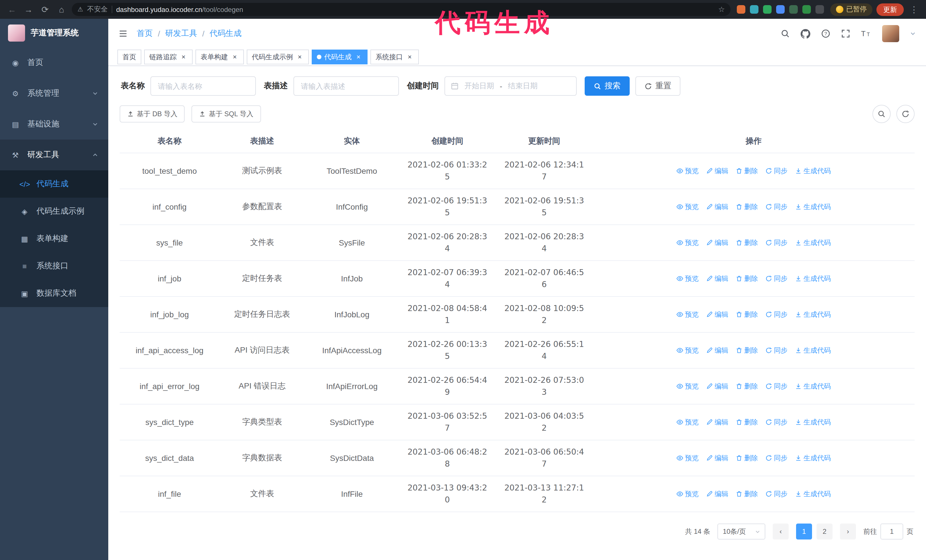 The image size is (926, 560). What do you see at coordinates (340, 57) in the screenshot?
I see `tab-codegen: 代码生成 ×` at bounding box center [340, 57].